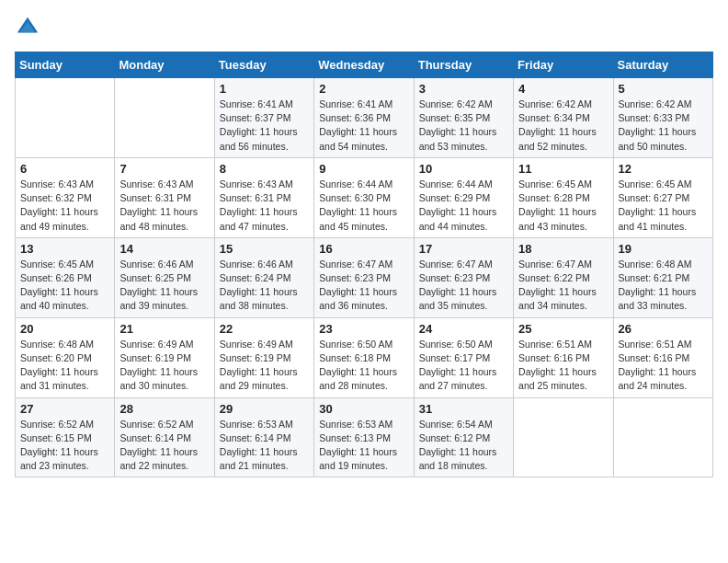 This screenshot has width=728, height=563. What do you see at coordinates (364, 408) in the screenshot?
I see `day-number: 30` at bounding box center [364, 408].